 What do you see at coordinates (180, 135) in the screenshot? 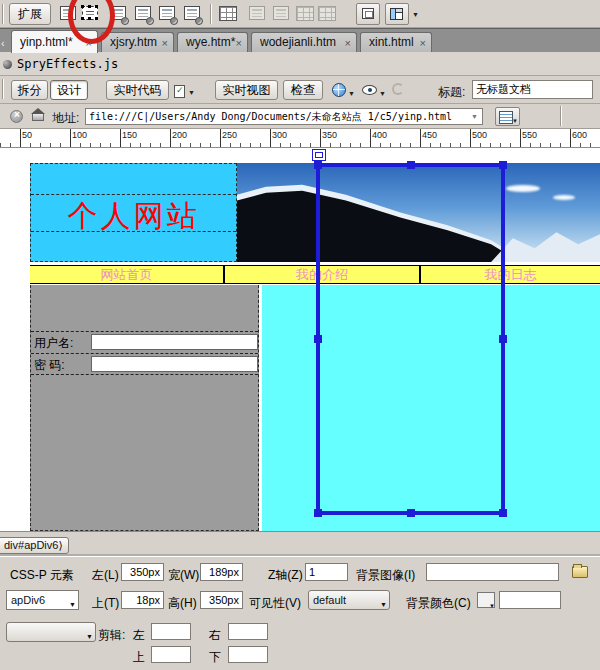
I see `ruler-label: 200` at bounding box center [180, 135].